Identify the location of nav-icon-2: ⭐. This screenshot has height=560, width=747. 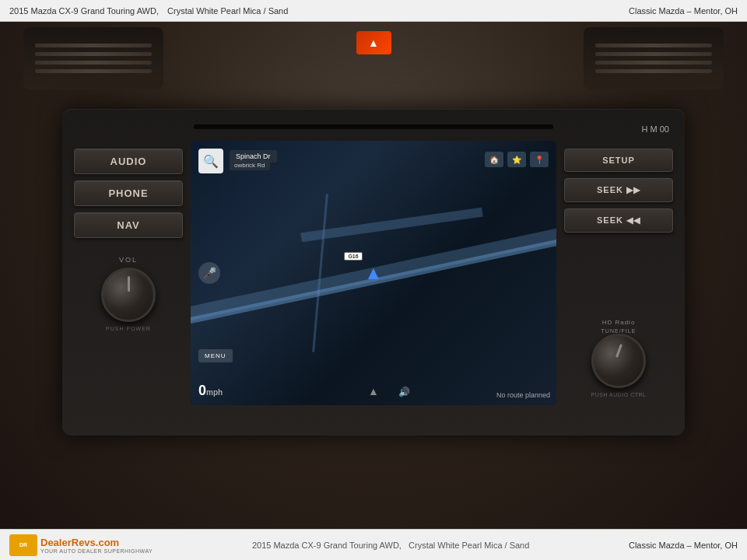
(517, 159).